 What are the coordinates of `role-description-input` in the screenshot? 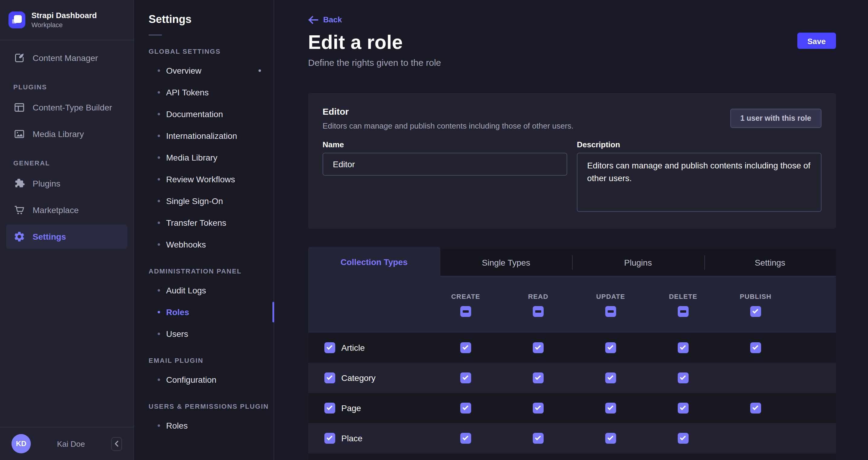 It's located at (699, 183).